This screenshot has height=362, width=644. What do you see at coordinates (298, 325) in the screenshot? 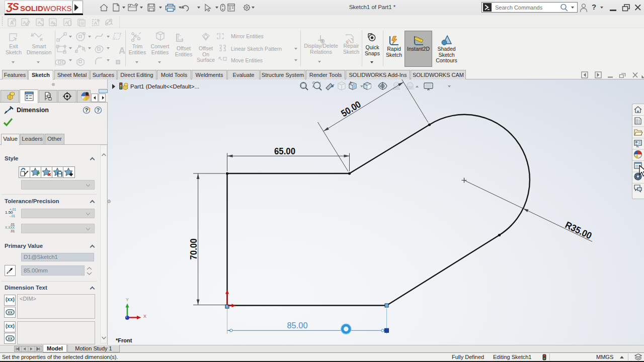
I see `svg-text: 85.00` at bounding box center [298, 325].